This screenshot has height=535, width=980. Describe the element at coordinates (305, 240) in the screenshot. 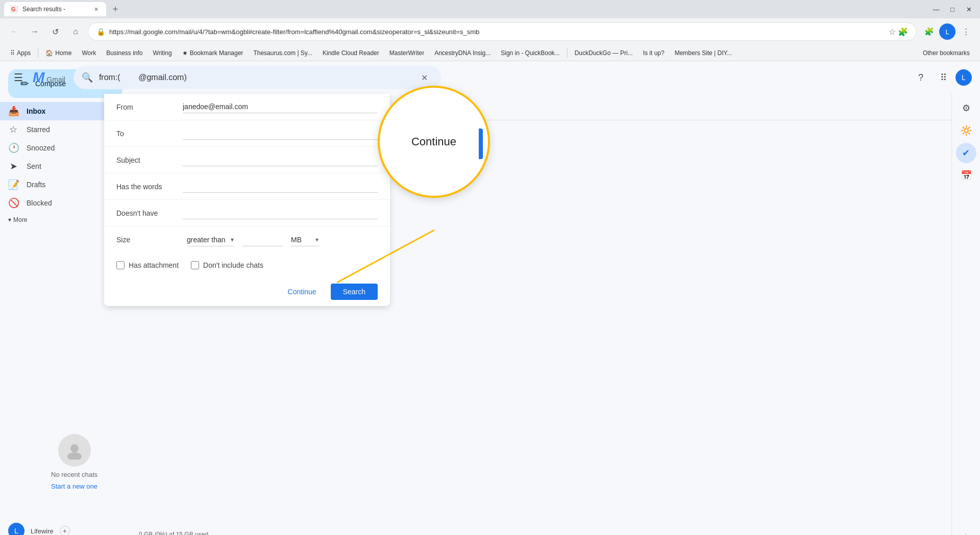

I see `size-unit-wrapper: MB KB bytes` at that location.